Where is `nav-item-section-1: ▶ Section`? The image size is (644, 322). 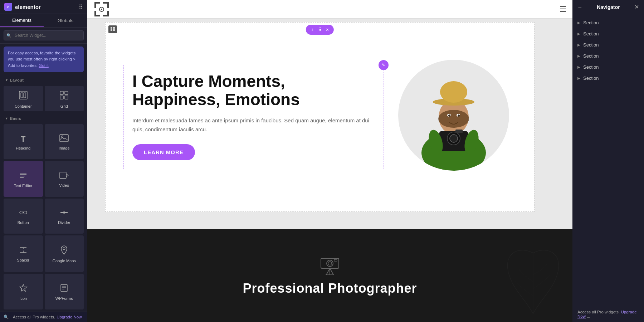 nav-item-section-1: ▶ Section is located at coordinates (608, 23).